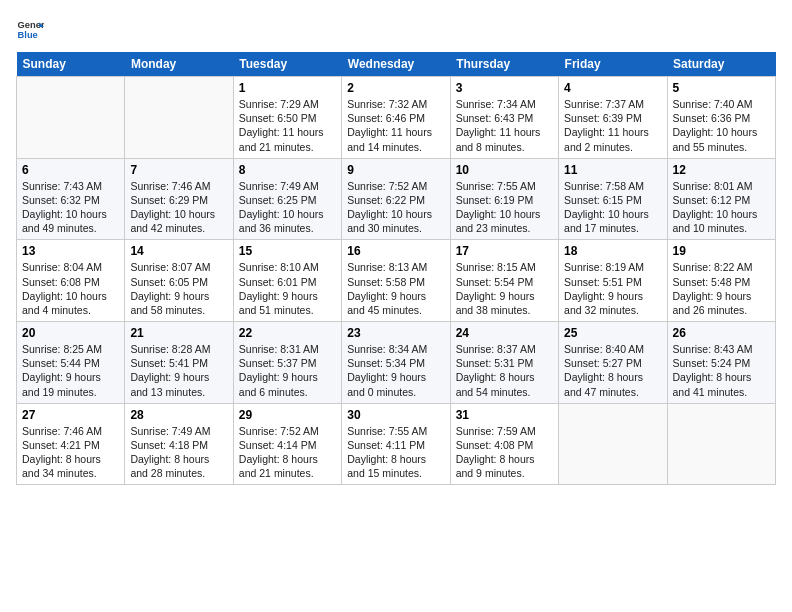  I want to click on day-number: 9, so click(396, 170).